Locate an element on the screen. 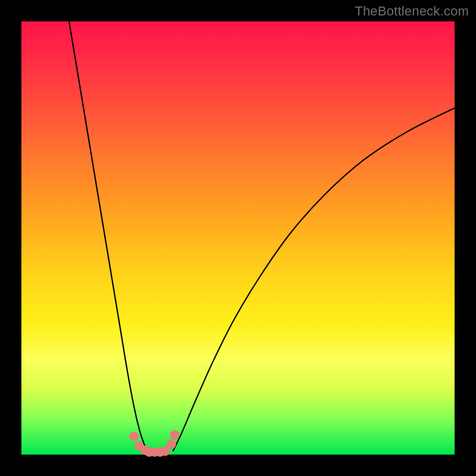  base-markers is located at coordinates (154, 443).